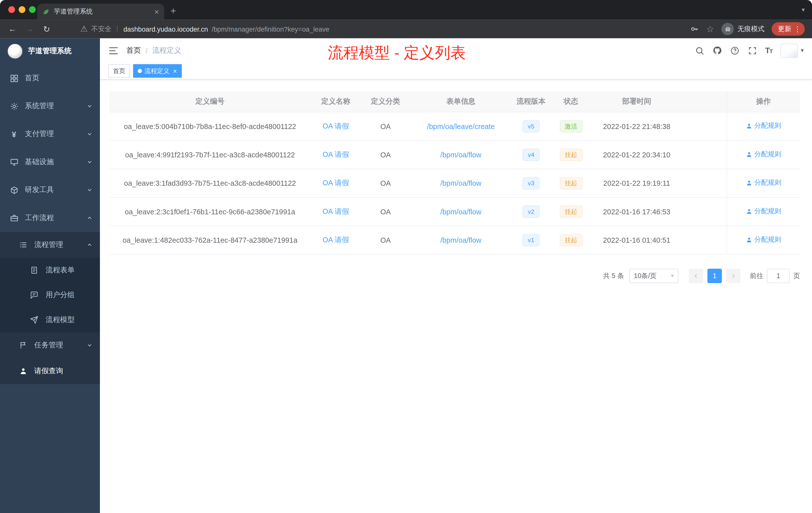  What do you see at coordinates (50, 162) in the screenshot?
I see `sidebar-item-infrastructure: 基础设施` at bounding box center [50, 162].